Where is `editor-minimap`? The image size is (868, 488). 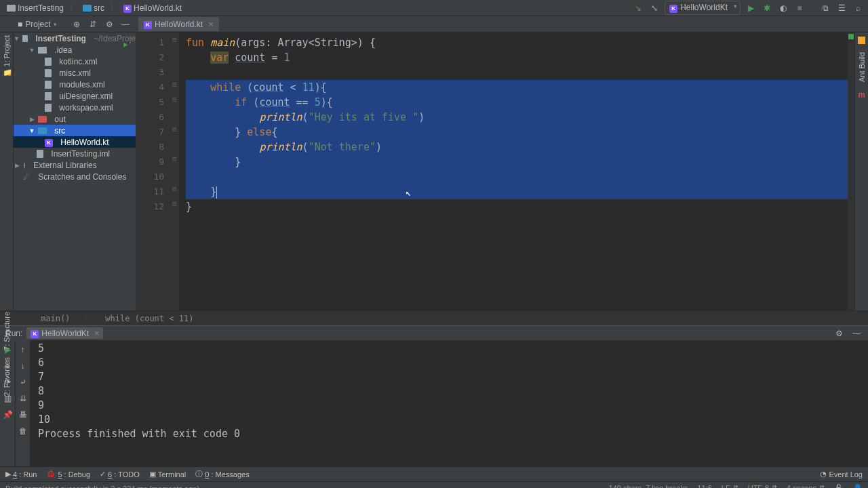
editor-minimap is located at coordinates (851, 171).